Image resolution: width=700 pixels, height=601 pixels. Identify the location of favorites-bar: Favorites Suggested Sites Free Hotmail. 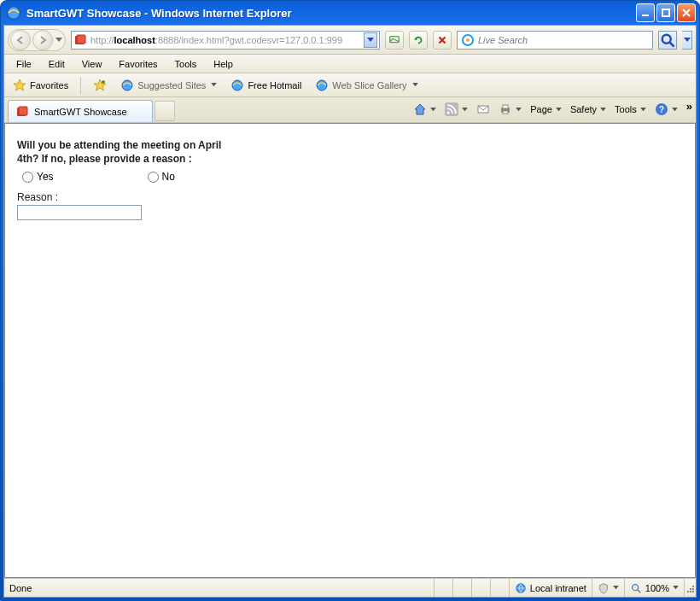
(350, 85).